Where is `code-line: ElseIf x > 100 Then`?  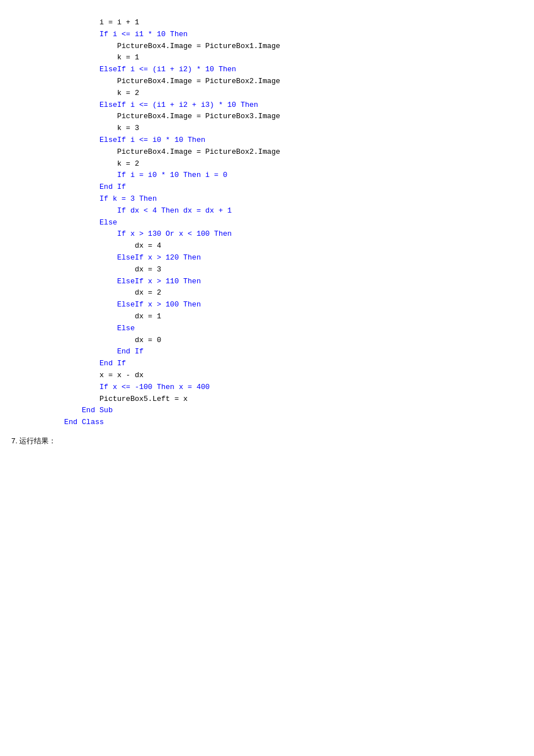 code-line: ElseIf x > 100 Then is located at coordinates (267, 305).